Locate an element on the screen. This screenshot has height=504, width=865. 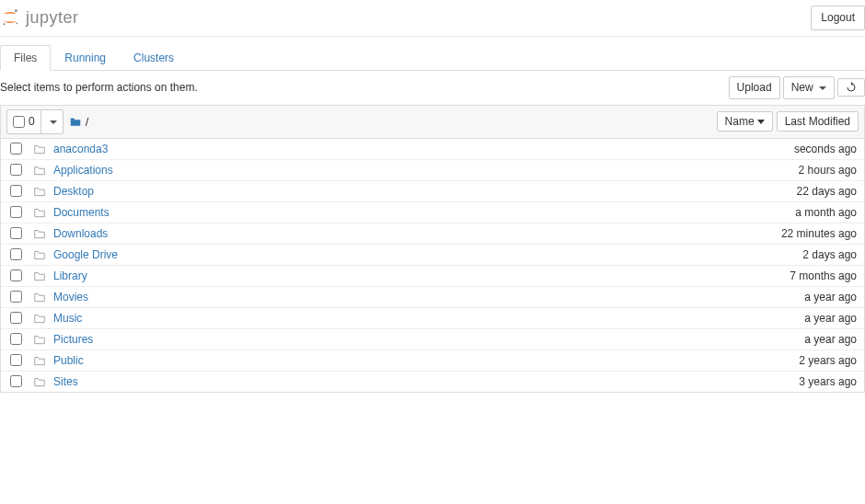
file-name-link: Music is located at coordinates (68, 318).